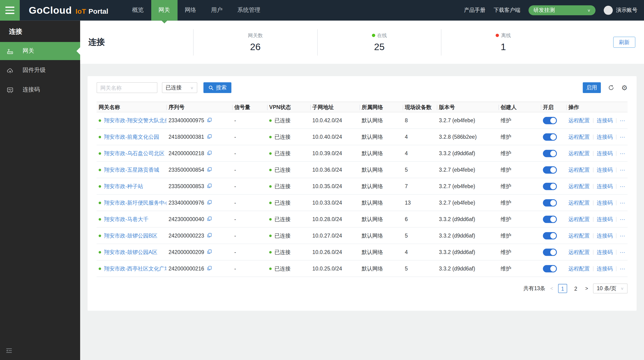 The width and height of the screenshot is (644, 360). I want to click on sidebar-item-gateway: 网关, so click(40, 51).